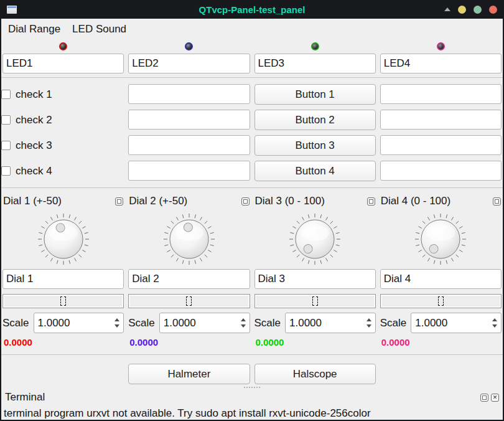 The height and width of the screenshot is (421, 504). I want to click on dial-4-knob, so click(441, 239).